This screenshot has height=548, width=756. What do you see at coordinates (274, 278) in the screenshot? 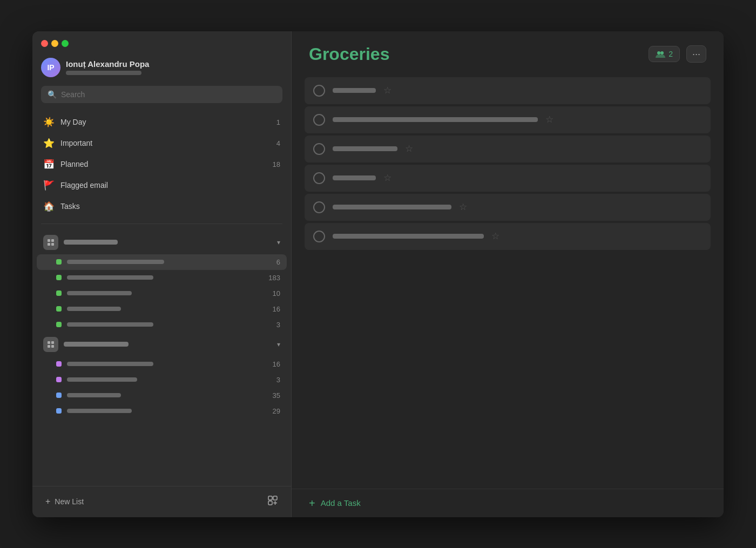
I see `list-2-count: 183` at bounding box center [274, 278].